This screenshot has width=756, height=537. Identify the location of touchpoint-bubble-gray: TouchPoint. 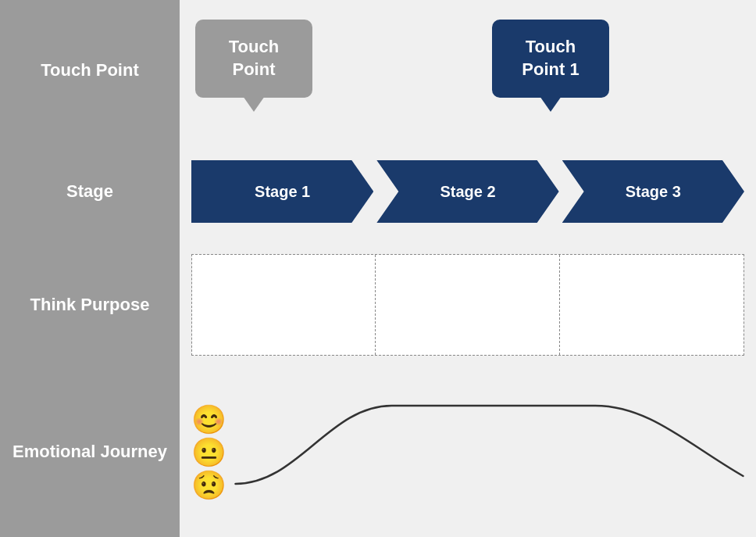
(254, 59).